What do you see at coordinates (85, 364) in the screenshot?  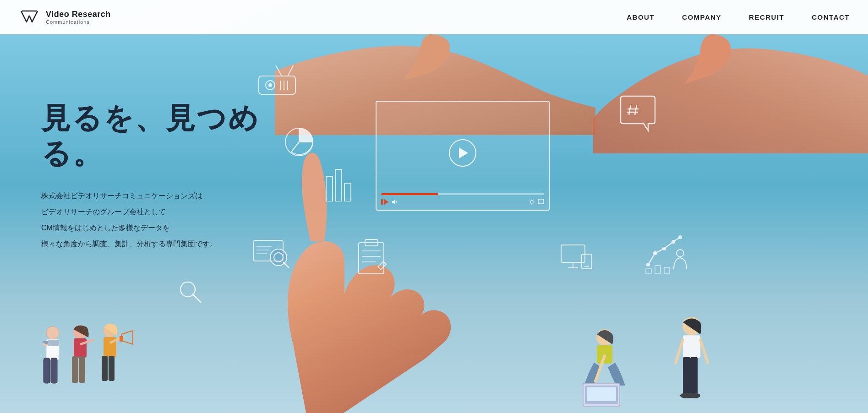 I see `people-group-left` at bounding box center [85, 364].